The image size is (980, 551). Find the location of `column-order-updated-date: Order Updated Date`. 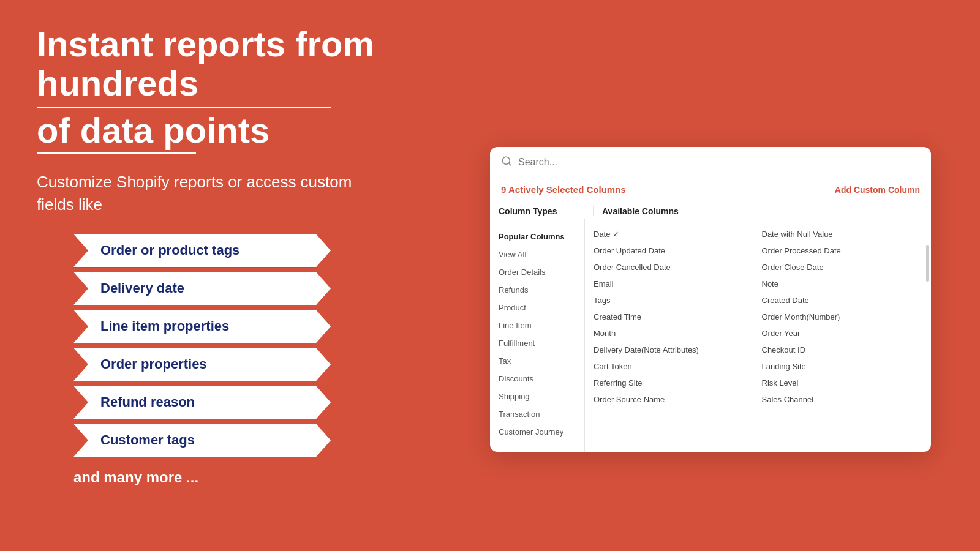

column-order-updated-date: Order Updated Date is located at coordinates (674, 251).